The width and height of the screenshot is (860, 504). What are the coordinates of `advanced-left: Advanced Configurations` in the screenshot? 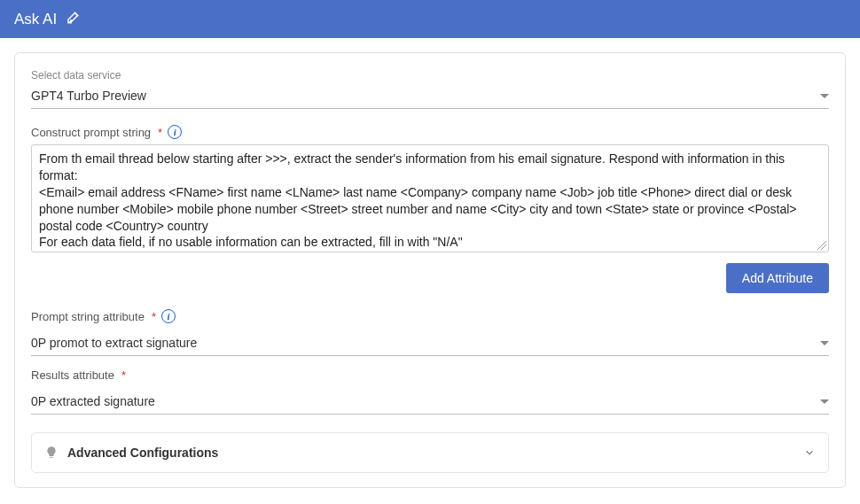 It's located at (131, 453).